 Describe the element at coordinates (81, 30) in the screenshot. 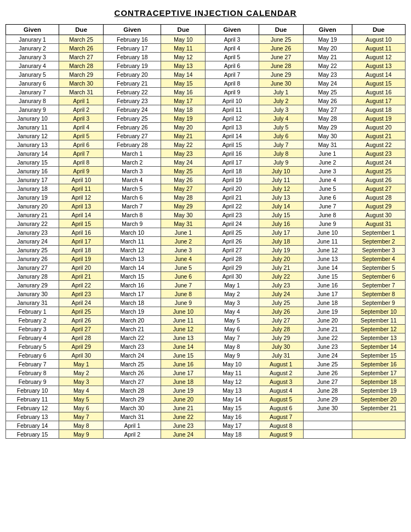

I see `header-due-1: Due` at that location.